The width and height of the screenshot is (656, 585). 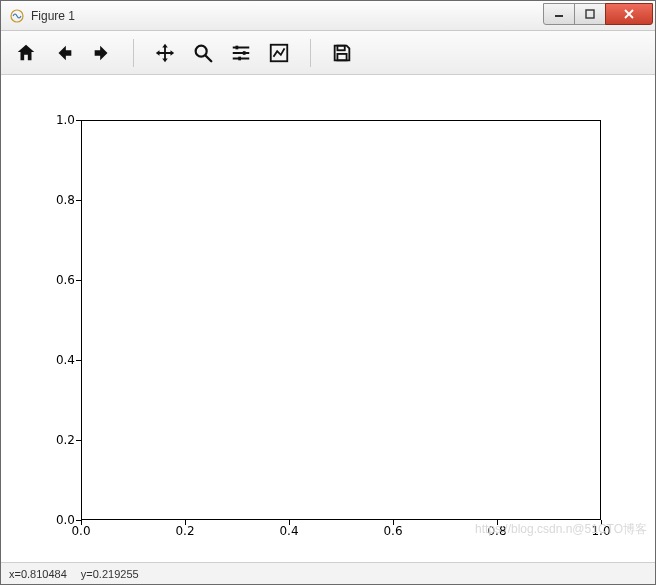 What do you see at coordinates (66, 280) in the screenshot?
I see `y-tick-label: 0.6` at bounding box center [66, 280].